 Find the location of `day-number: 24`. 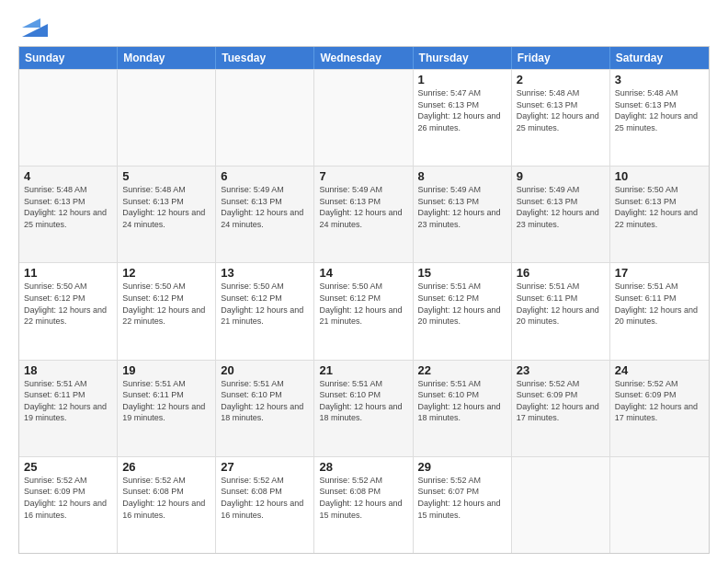

day-number: 24 is located at coordinates (660, 370).